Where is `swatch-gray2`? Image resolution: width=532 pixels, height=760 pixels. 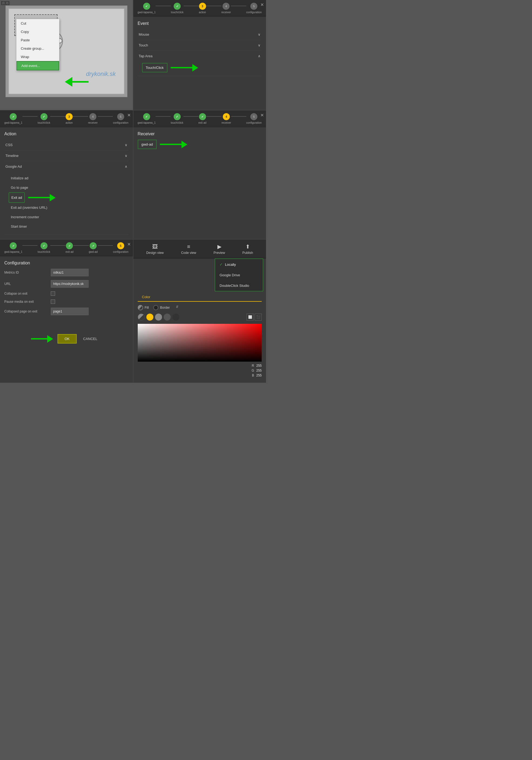
swatch-gray2 is located at coordinates (167, 317).